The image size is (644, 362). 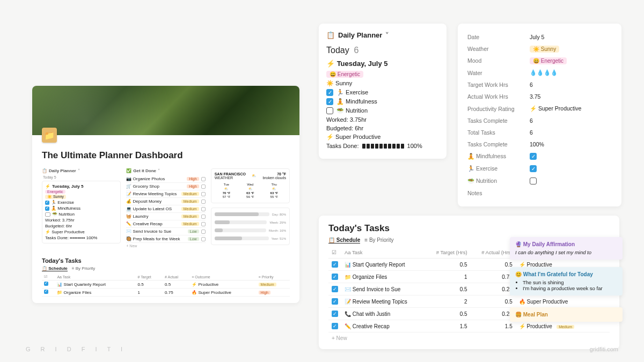 What do you see at coordinates (571, 73) in the screenshot?
I see `info-value: 💧💧💧💧` at bounding box center [571, 73].